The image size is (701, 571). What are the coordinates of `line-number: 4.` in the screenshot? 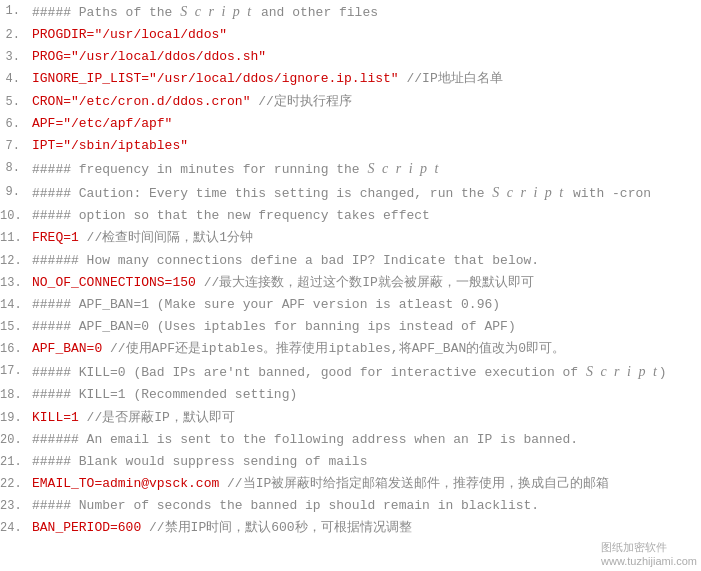 It's located at (14, 79).